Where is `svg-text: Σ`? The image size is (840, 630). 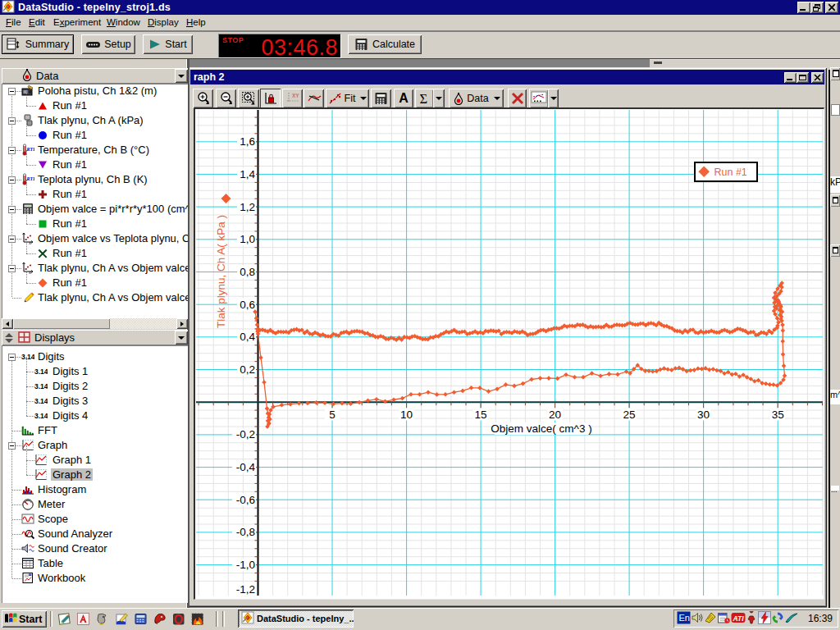
svg-text: Σ is located at coordinates (423, 98).